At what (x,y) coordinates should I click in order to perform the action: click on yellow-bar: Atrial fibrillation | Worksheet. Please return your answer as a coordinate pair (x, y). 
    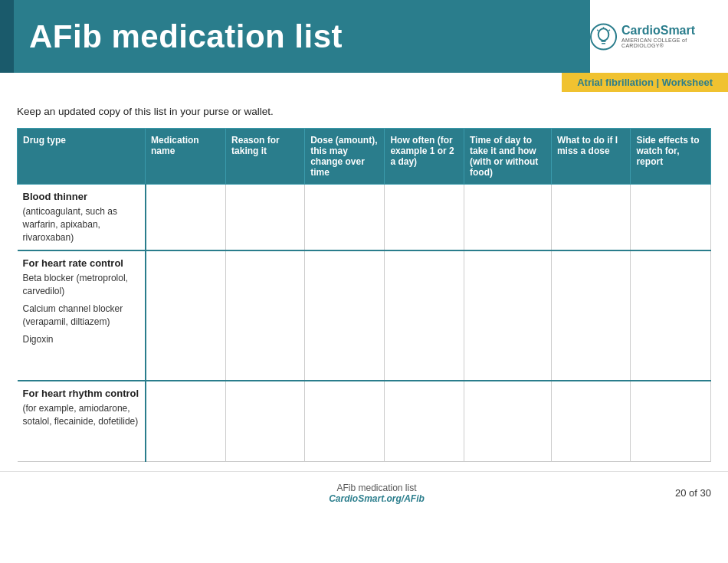
    Looking at the image, I should click on (645, 83).